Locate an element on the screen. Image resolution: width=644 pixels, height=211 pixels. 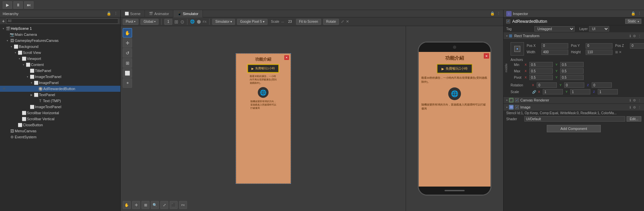
bottom-search-tool: 🔍 is located at coordinates (155, 205).